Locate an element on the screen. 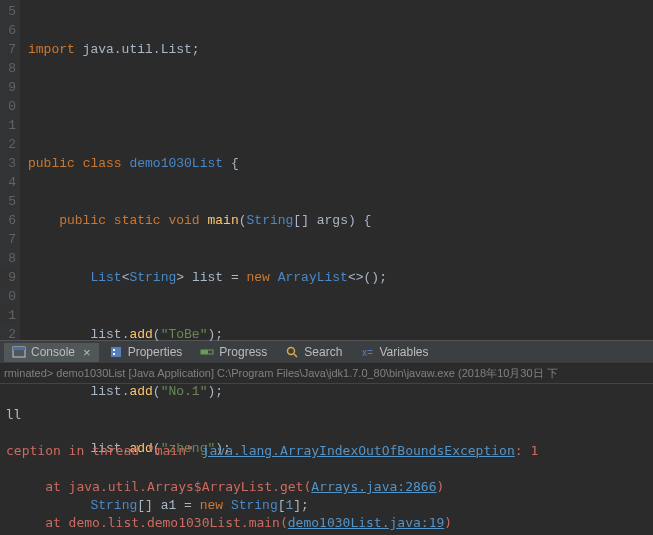 This screenshot has height=535, width=653. tab-console: Console × is located at coordinates (52, 352).